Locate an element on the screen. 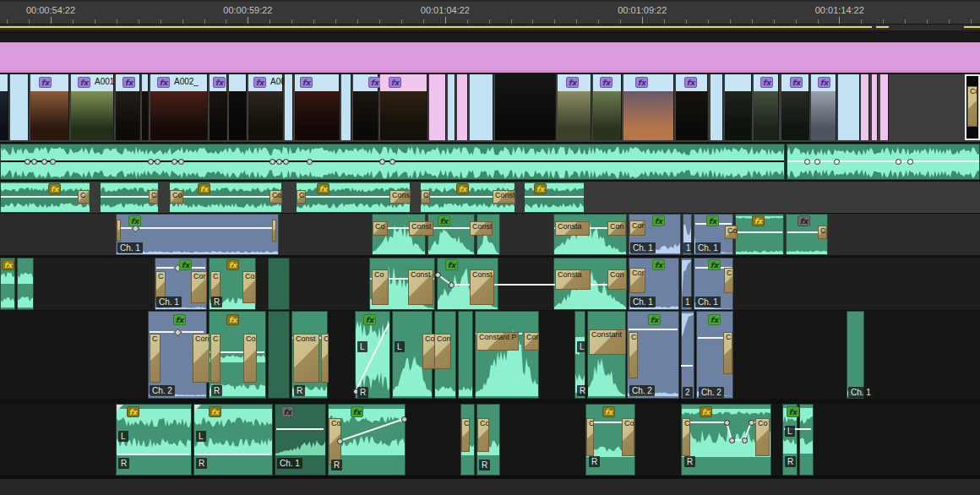 The image size is (980, 495). timeline-ruler: 00:00:54:2200:00:59:2200:01:04:2200:01:0… is located at coordinates (490, 12).